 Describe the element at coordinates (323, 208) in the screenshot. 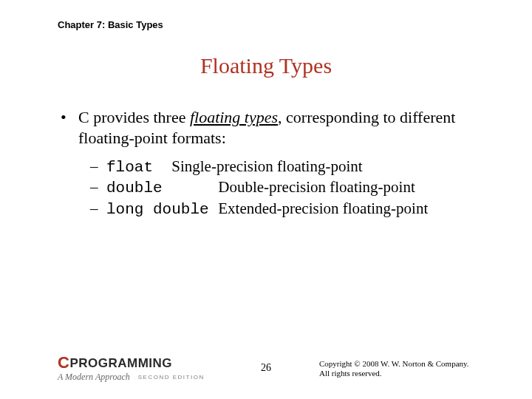

I see `type-description: Extended-precision floating-point` at that location.